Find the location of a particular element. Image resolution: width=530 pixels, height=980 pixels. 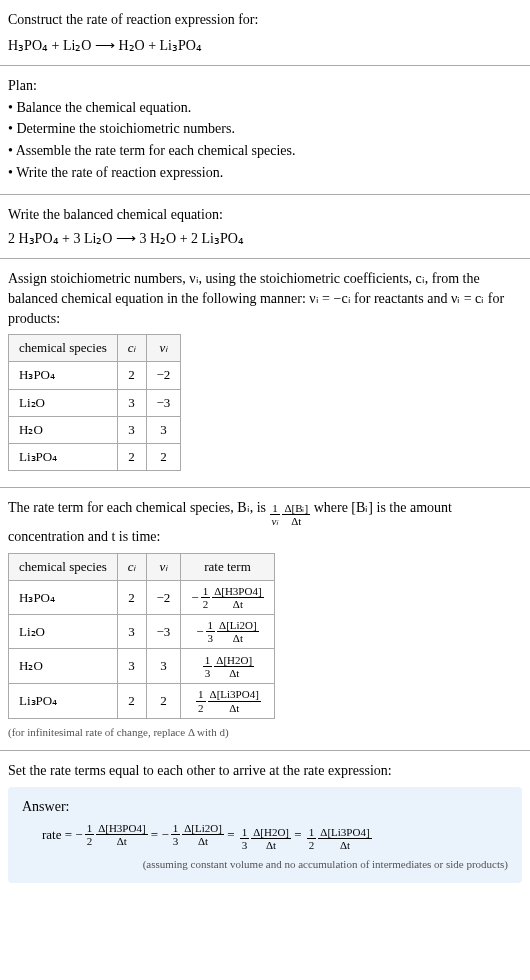

rate-term-formula: 1 νᵢ Δ[Bᵢ] Δt is located at coordinates (290, 514).